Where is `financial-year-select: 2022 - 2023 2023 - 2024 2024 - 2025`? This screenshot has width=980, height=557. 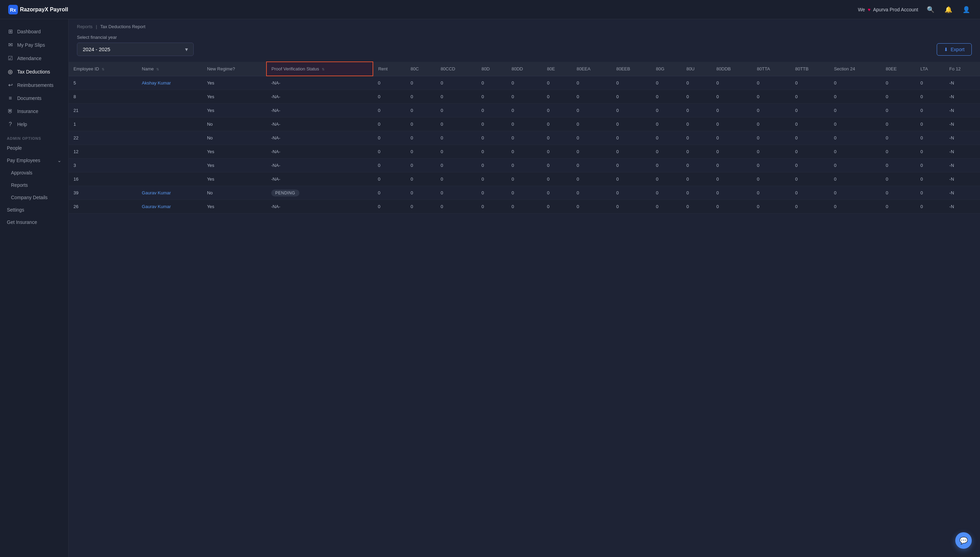 financial-year-select: 2022 - 2023 2023 - 2024 2024 - 2025 is located at coordinates (135, 49).